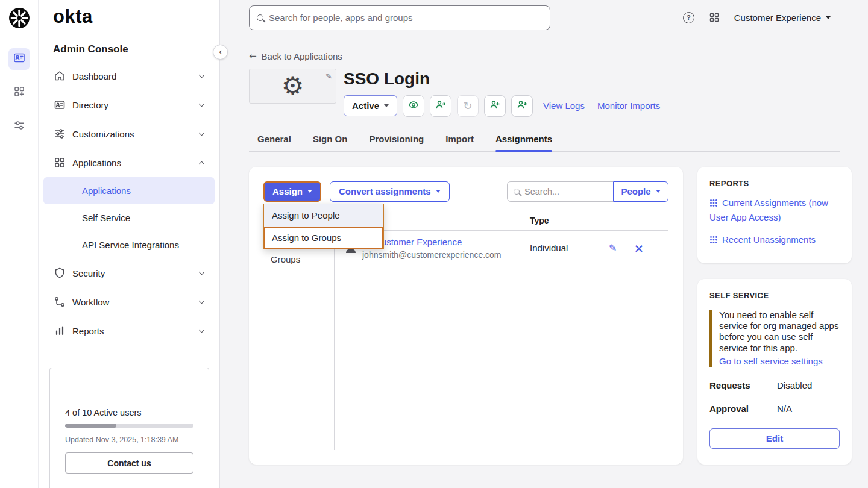  What do you see at coordinates (524, 141) in the screenshot?
I see `tab-assignments: Assignments` at bounding box center [524, 141].